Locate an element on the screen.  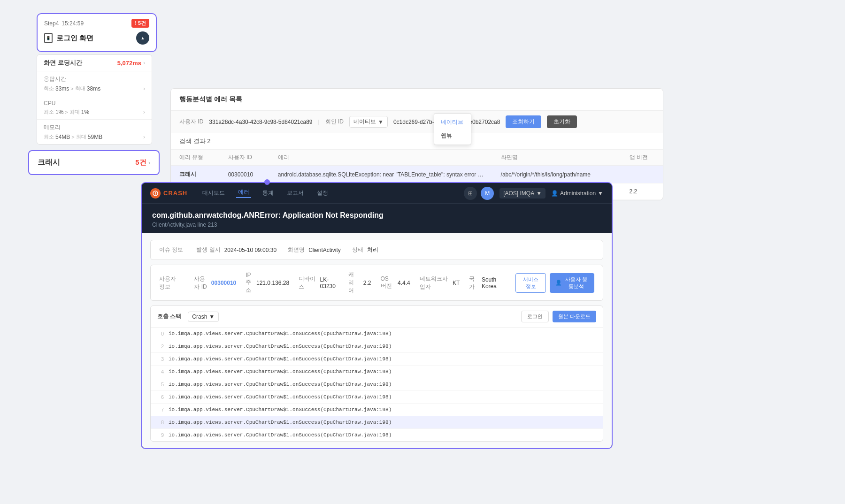
stack-item: 3 io.imqa.app.views.server.CpuChartDraw$… is located at coordinates (376, 359).